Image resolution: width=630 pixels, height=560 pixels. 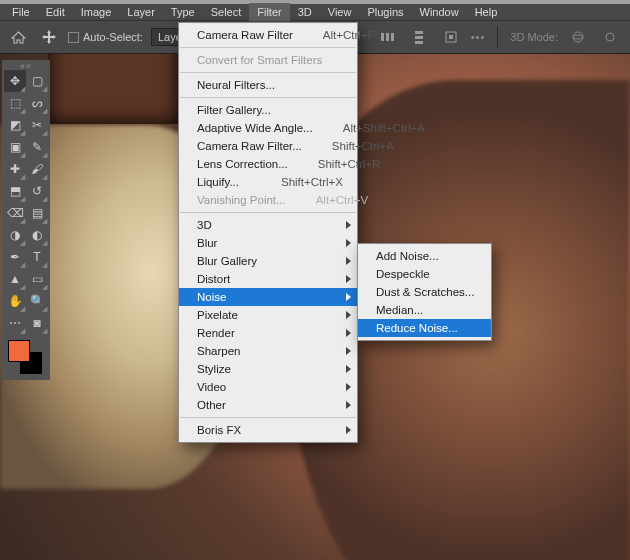 I want to click on current-tool-icon, so click(x=49, y=37).